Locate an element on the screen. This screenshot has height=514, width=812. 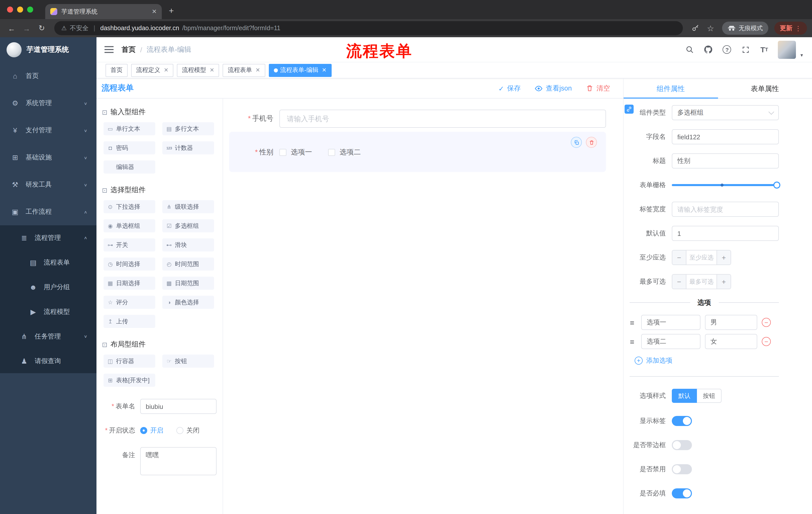
required-toggle is located at coordinates (682, 493).